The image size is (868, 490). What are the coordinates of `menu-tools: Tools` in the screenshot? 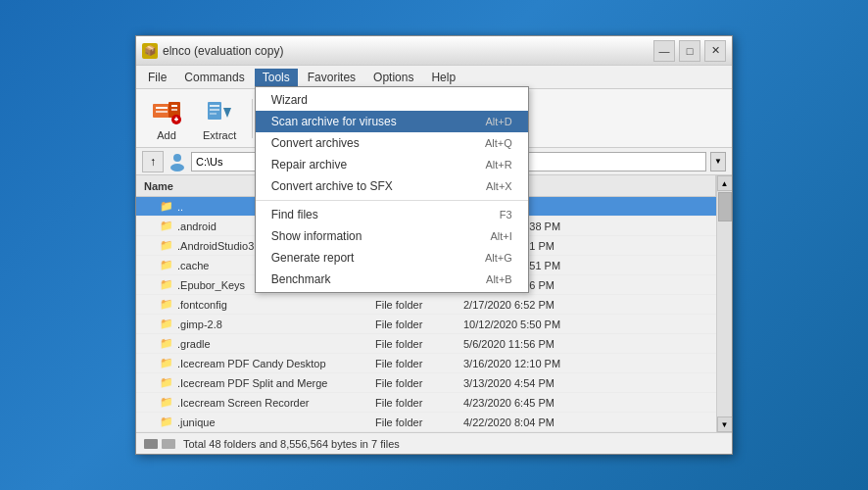 It's located at (276, 77).